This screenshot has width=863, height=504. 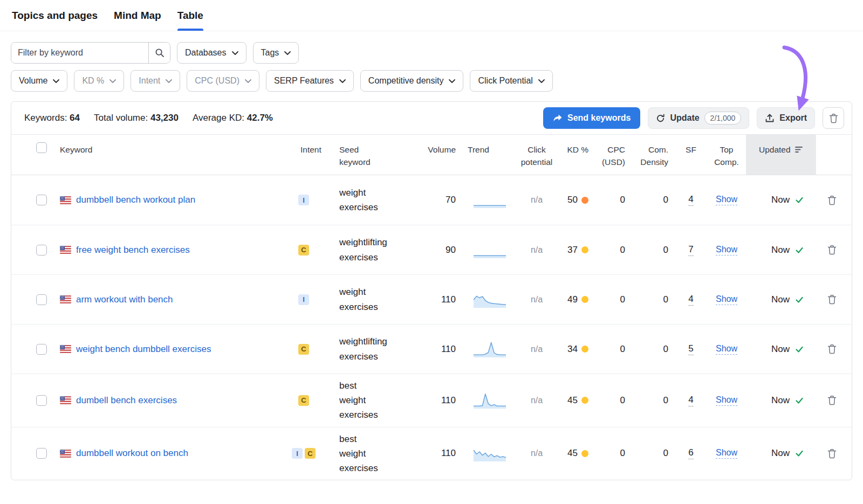 I want to click on keyword-link: arm workout with bench, so click(x=125, y=300).